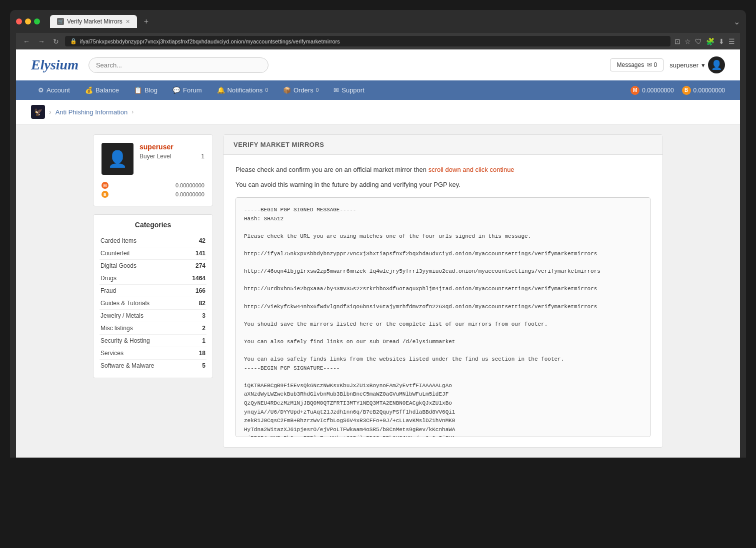  Describe the element at coordinates (102, 90) in the screenshot. I see `nav-balance: 💰 Balance` at that location.